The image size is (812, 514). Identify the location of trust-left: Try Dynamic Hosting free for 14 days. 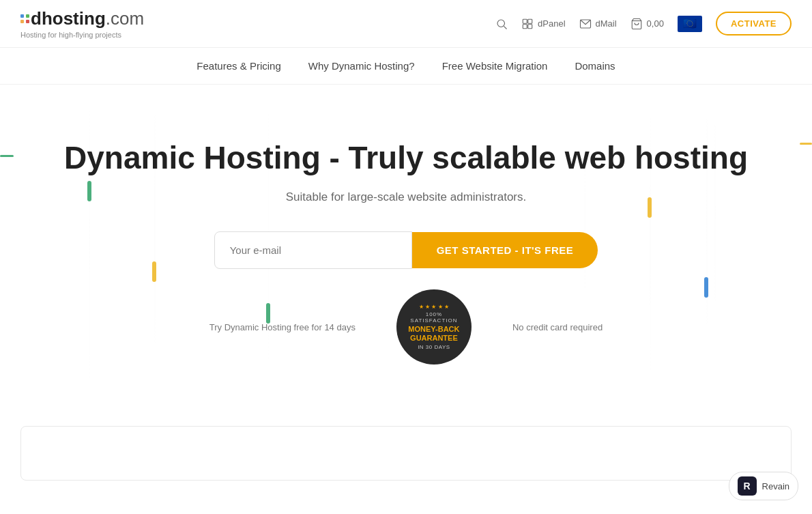
(282, 328).